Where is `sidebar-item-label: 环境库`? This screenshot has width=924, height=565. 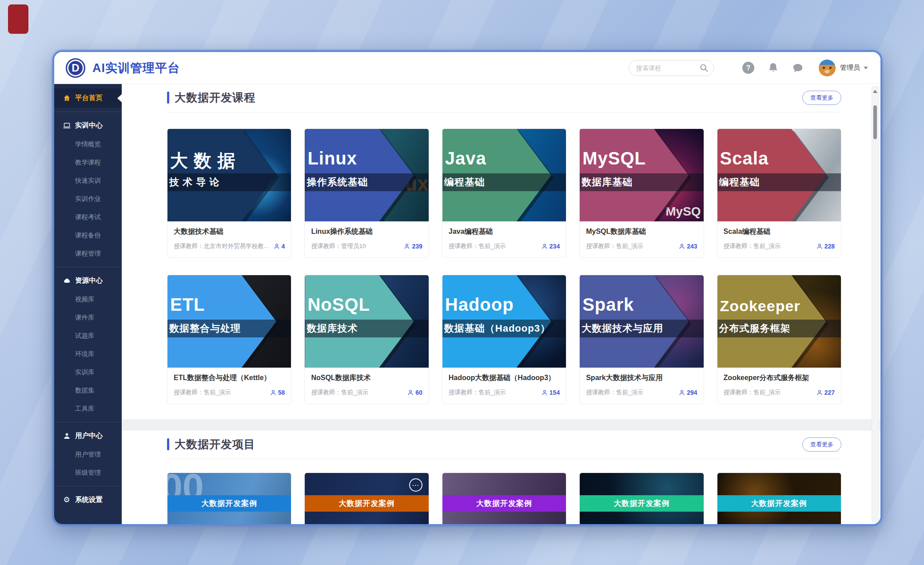
sidebar-item-label: 环境库 is located at coordinates (85, 354).